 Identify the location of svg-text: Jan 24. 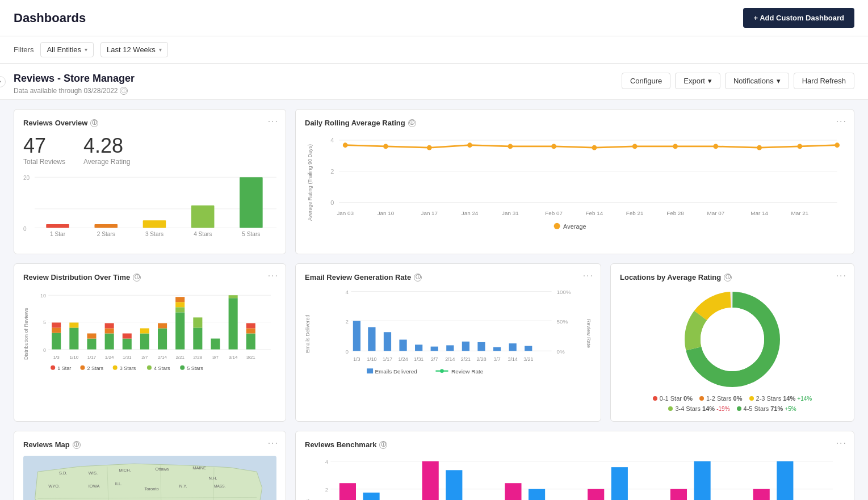
(470, 213).